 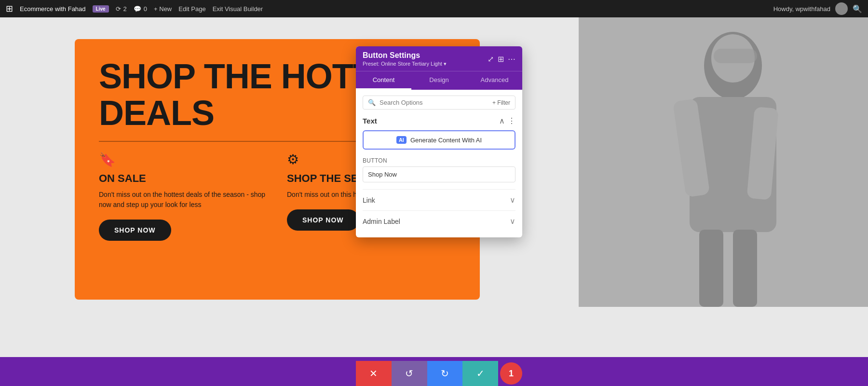 What do you see at coordinates (512, 121) in the screenshot?
I see `section-more-button: ⋮` at bounding box center [512, 121].